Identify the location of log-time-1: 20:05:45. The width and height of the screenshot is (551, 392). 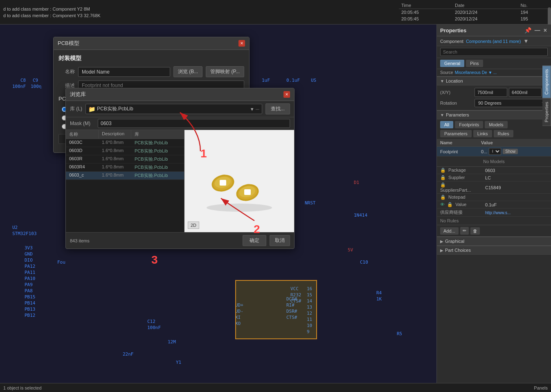
(425, 12).